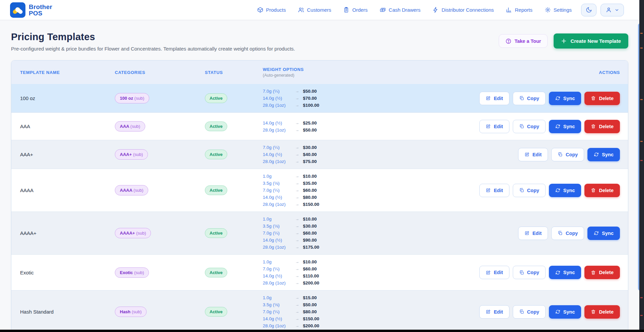  What do you see at coordinates (642, 166) in the screenshot?
I see `right-edge-strip` at bounding box center [642, 166].